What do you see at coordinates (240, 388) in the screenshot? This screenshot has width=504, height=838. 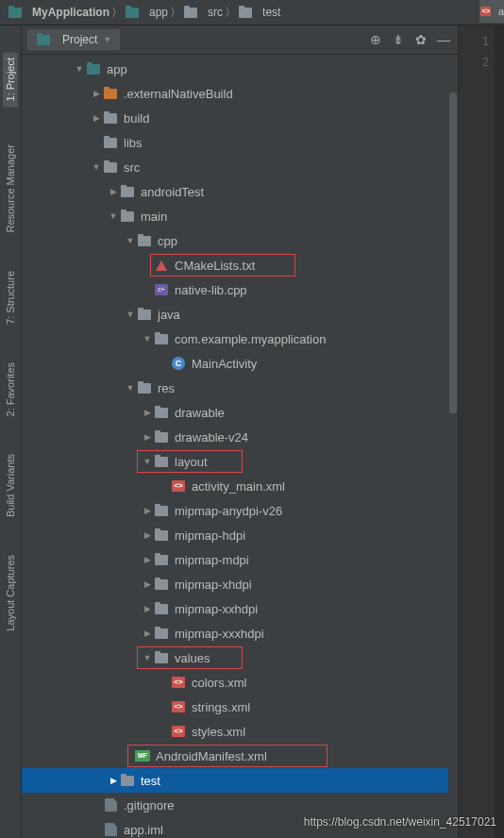 I see `tree-node-res: res` at bounding box center [240, 388].